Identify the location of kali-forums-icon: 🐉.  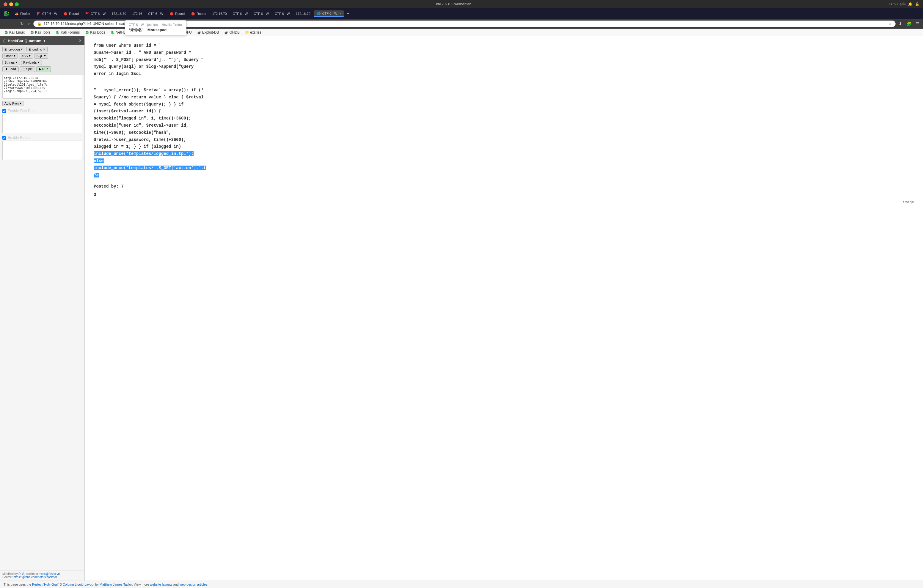
(57, 33).